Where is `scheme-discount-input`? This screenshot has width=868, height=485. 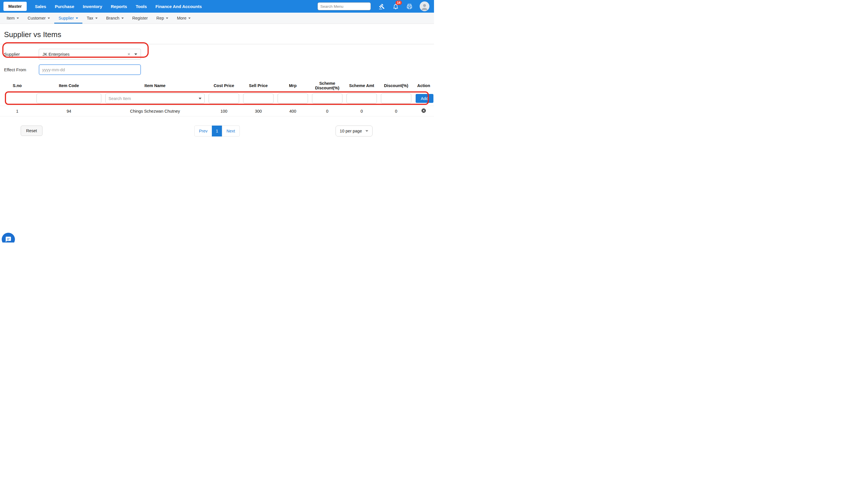 scheme-discount-input is located at coordinates (327, 98).